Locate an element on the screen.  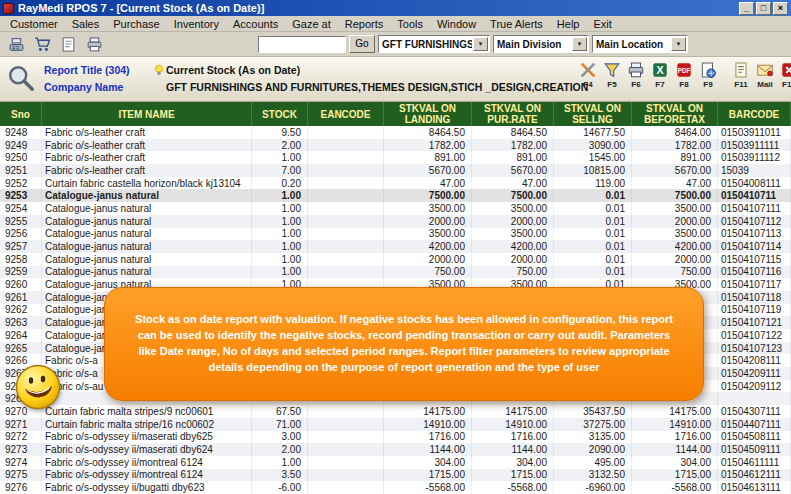
maximize-button: □ is located at coordinates (764, 8).